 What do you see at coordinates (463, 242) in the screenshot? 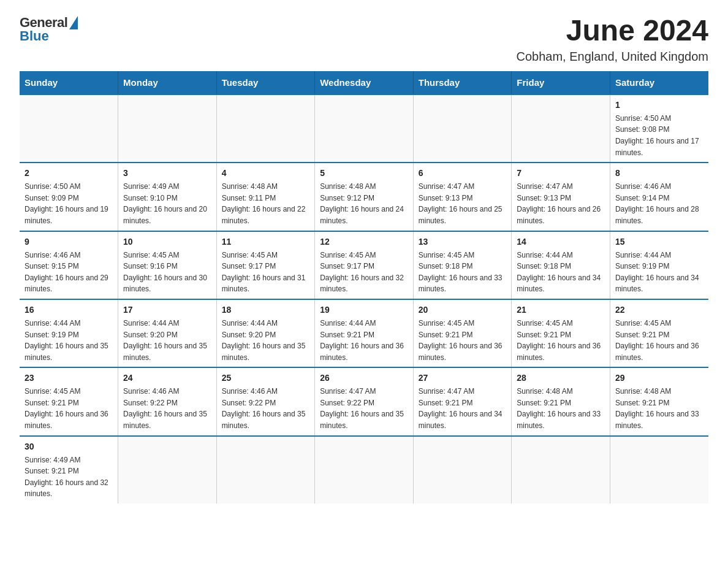
I see `day-number: 13` at bounding box center [463, 242].